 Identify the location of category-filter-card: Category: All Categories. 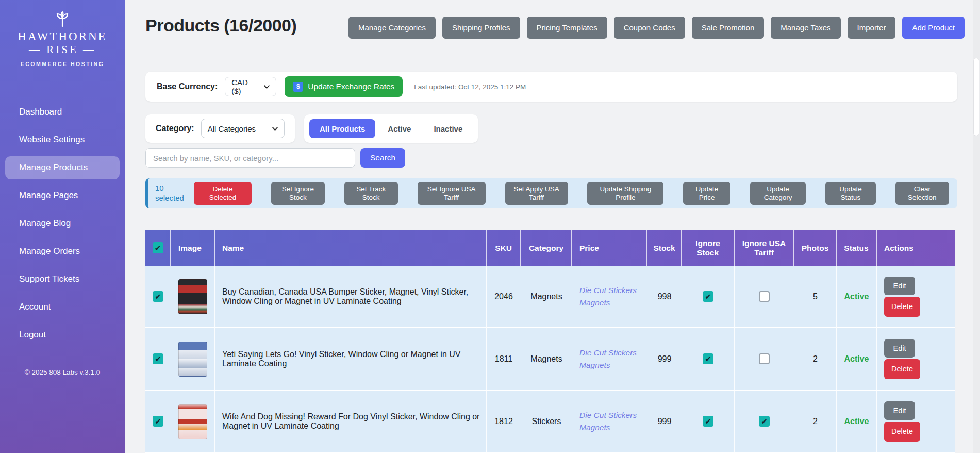
(220, 128).